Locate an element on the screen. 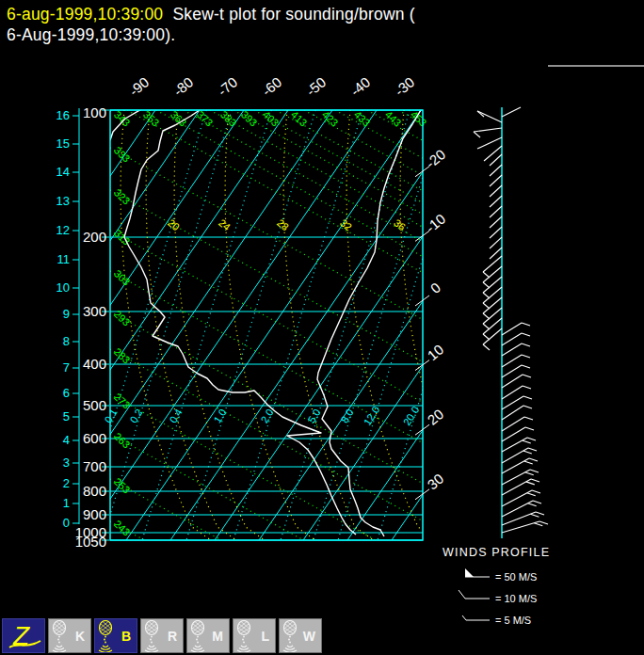 The height and width of the screenshot is (655, 644). pressure-label: 500 is located at coordinates (94, 405).